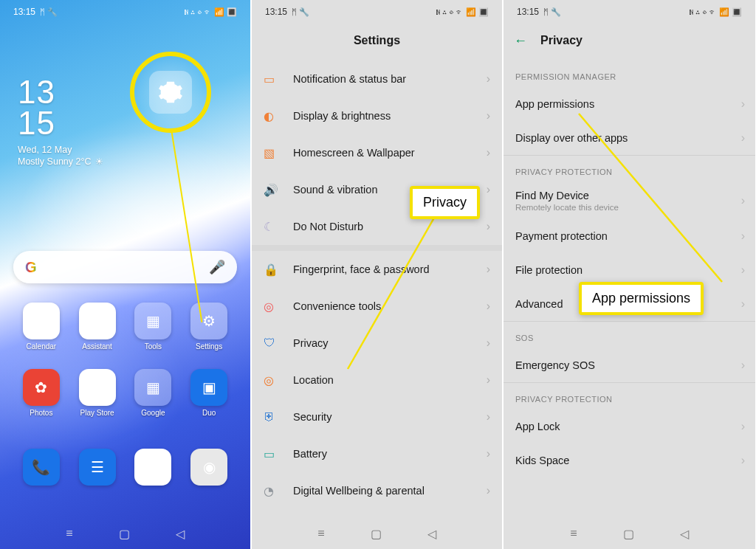 Image resolution: width=756 pixels, height=549 pixels. I want to click on privacy-item-emergency-sos: Emergency SOS›, so click(629, 365).